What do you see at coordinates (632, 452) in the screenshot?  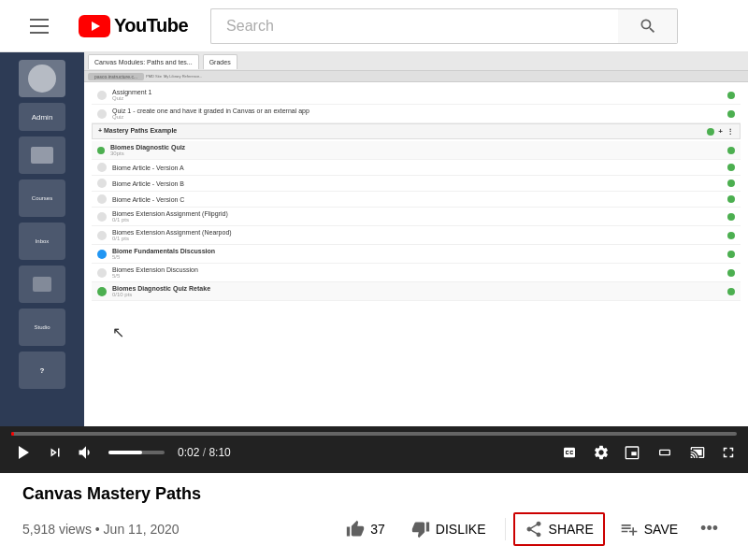 I see `miniplayer-button` at bounding box center [632, 452].